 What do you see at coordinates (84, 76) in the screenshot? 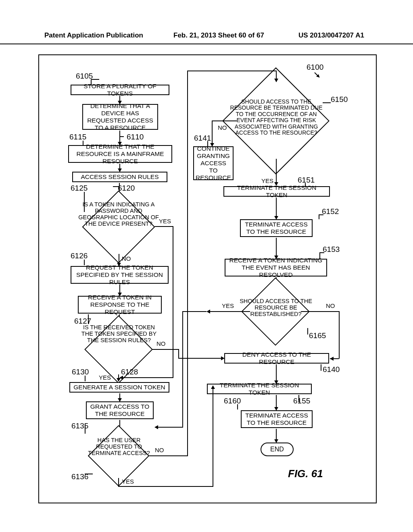
I see `ref-6105: 6105` at bounding box center [84, 76].